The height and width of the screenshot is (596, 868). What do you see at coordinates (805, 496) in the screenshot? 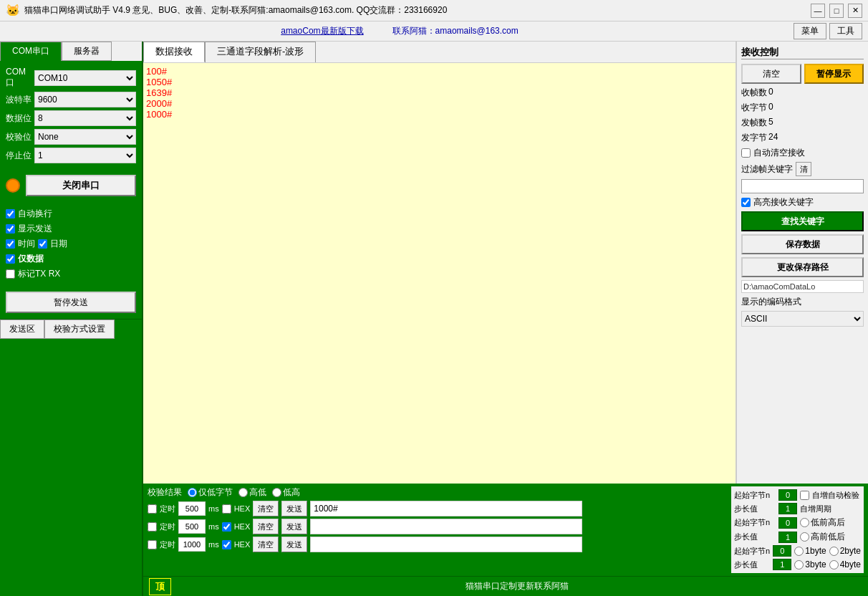
I see `auto-verify-checkbox` at bounding box center [805, 496].